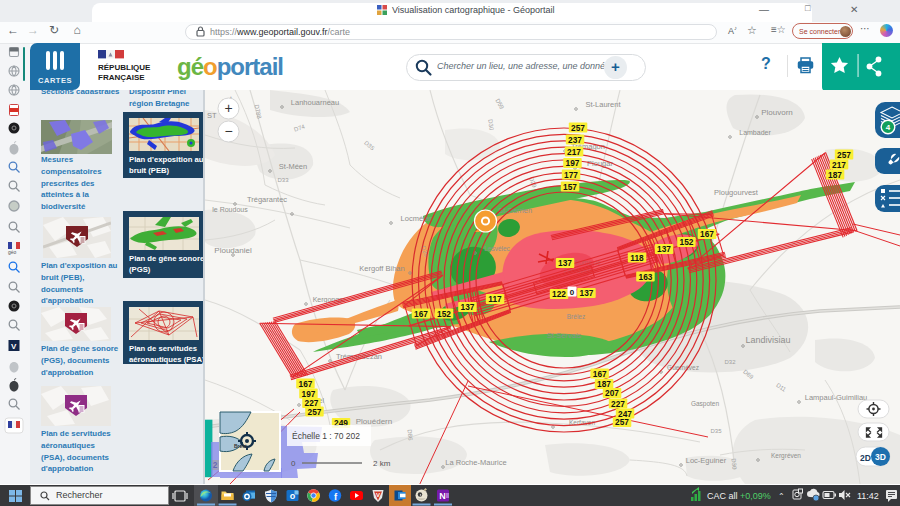 The height and width of the screenshot is (506, 900). I want to click on svg-text: 207, so click(612, 393).